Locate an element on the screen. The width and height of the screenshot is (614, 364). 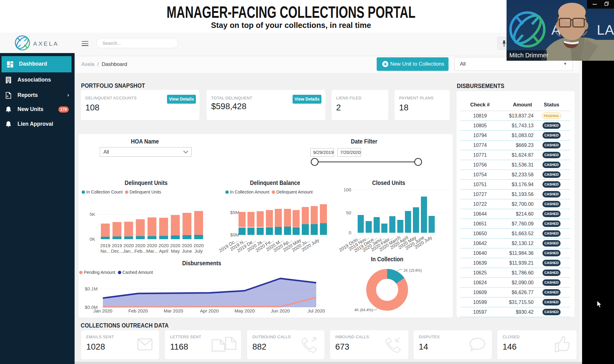
svg-text: Apr 2020 is located at coordinates (209, 311).